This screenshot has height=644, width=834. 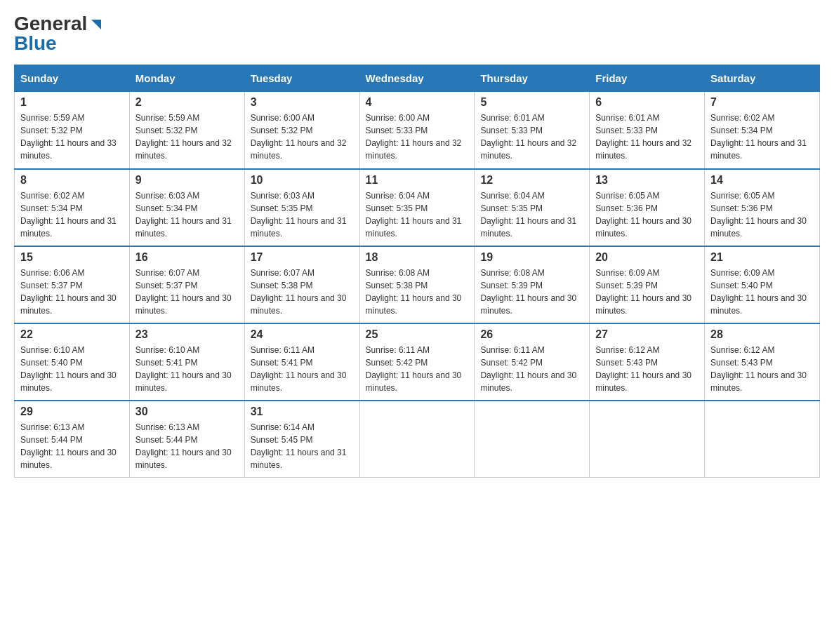 What do you see at coordinates (72, 102) in the screenshot?
I see `day-number: 1` at bounding box center [72, 102].